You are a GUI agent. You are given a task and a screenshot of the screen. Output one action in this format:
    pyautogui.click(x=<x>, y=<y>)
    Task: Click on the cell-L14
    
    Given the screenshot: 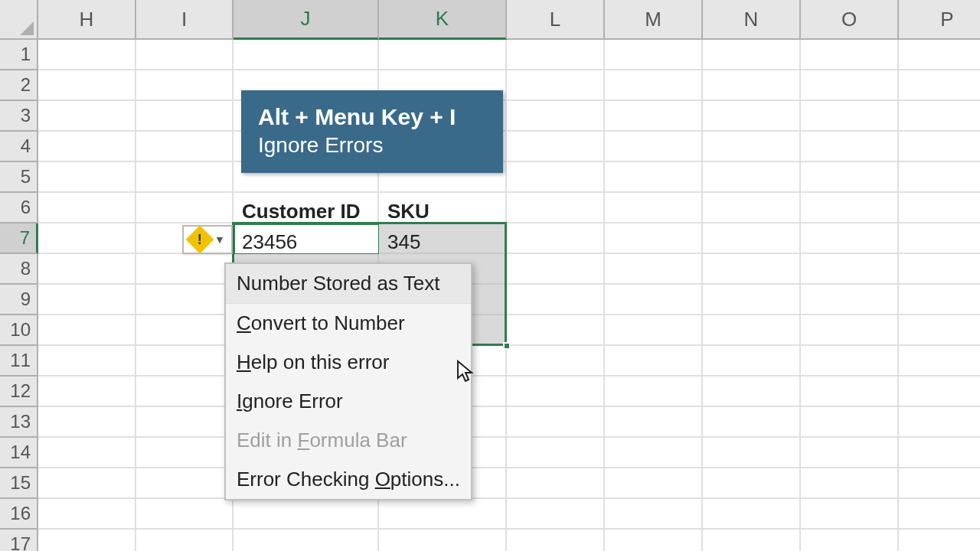 What is the action you would take?
    pyautogui.click(x=556, y=453)
    